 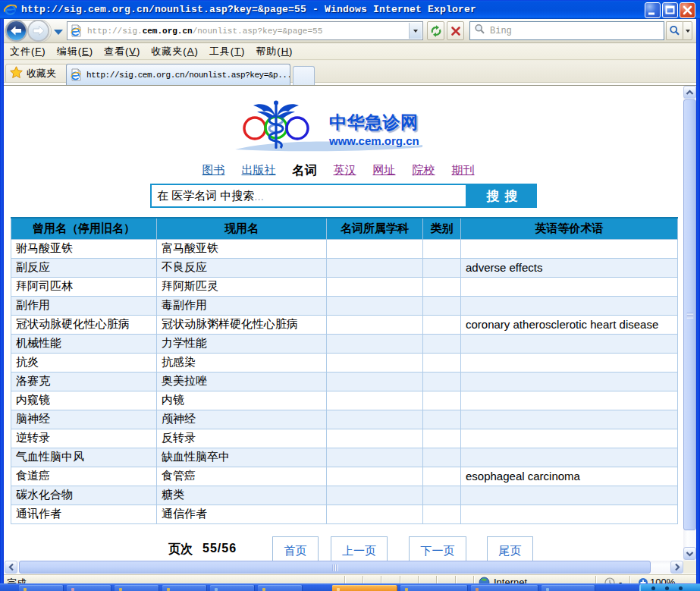 What do you see at coordinates (690, 554) in the screenshot?
I see `scroll-down-button` at bounding box center [690, 554].